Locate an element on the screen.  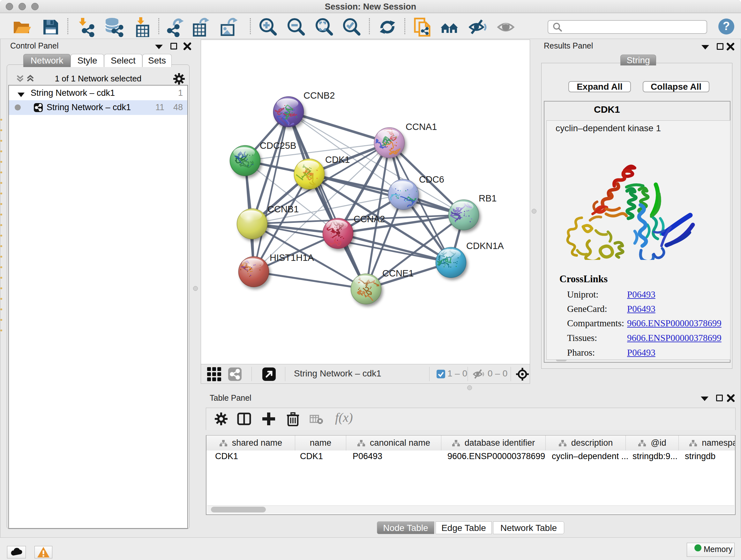
svg-text: CDC25B is located at coordinates (278, 145).